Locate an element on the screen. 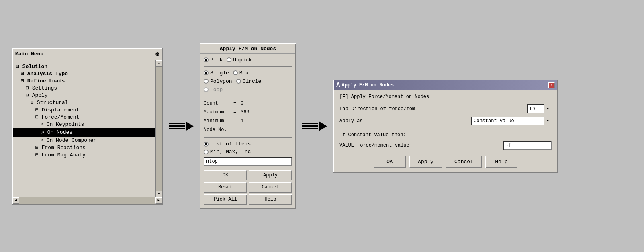 The width and height of the screenshot is (644, 252). nodeno-eq: = is located at coordinates (236, 130).